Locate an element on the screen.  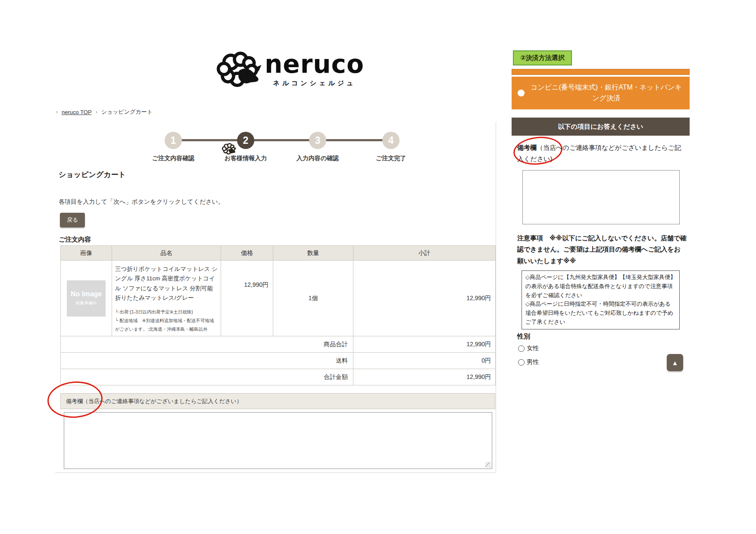
gender-label: 性別 is located at coordinates (524, 337).